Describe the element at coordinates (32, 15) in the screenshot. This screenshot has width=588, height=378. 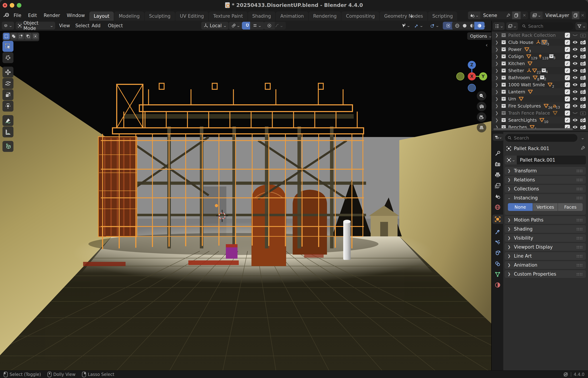
I see `menu-edit: Edit` at that location.